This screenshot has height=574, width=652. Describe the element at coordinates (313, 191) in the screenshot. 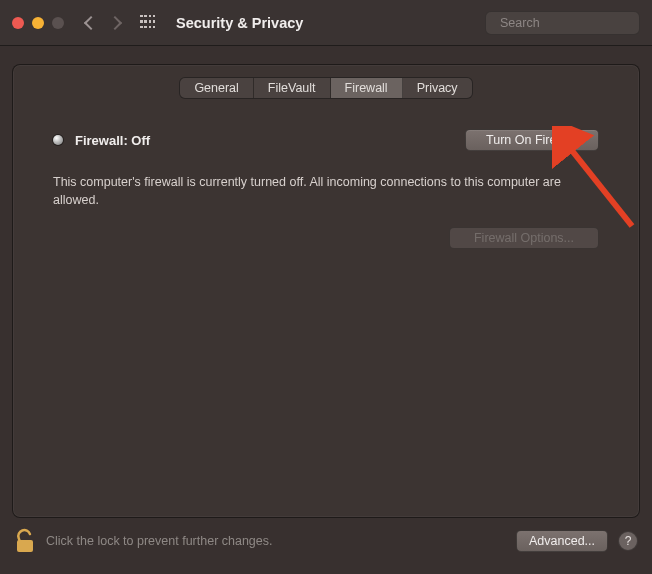

I see `firewall-status-description: This computer's firewall is currently tu…` at that location.